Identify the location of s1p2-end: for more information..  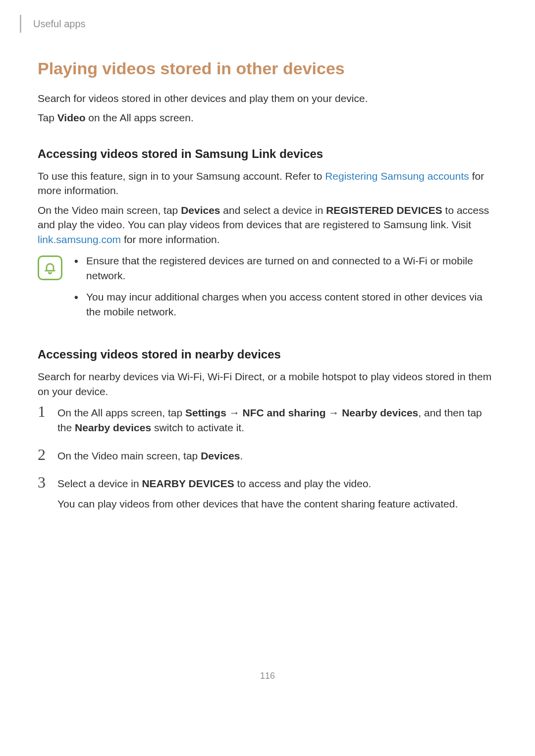
(170, 240).